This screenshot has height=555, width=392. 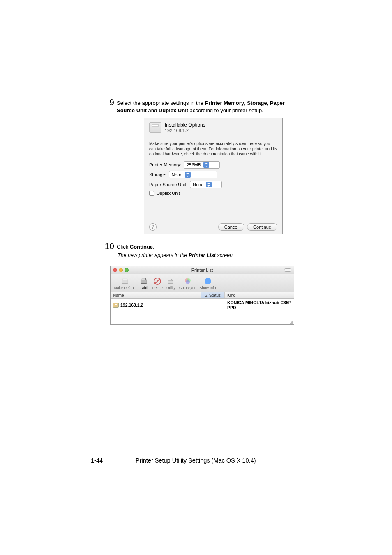 What do you see at coordinates (288, 270) in the screenshot?
I see `toolbar-toggle-button` at bounding box center [288, 270].